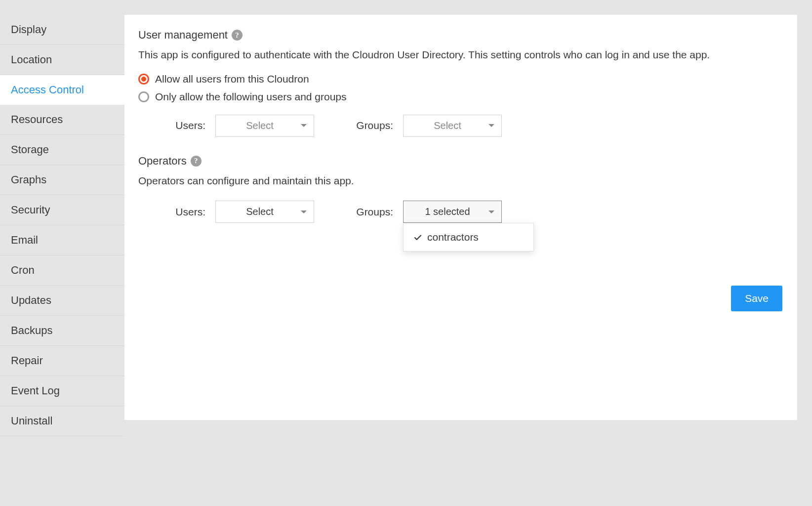  What do you see at coordinates (428, 126) in the screenshot?
I see `um-groups-group: Groups: Select` at bounding box center [428, 126].